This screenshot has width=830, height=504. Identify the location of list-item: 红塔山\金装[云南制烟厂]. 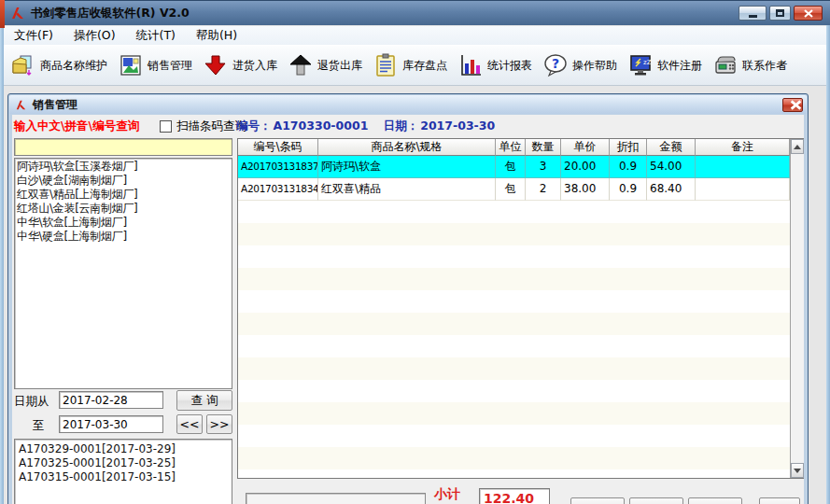
(124, 209).